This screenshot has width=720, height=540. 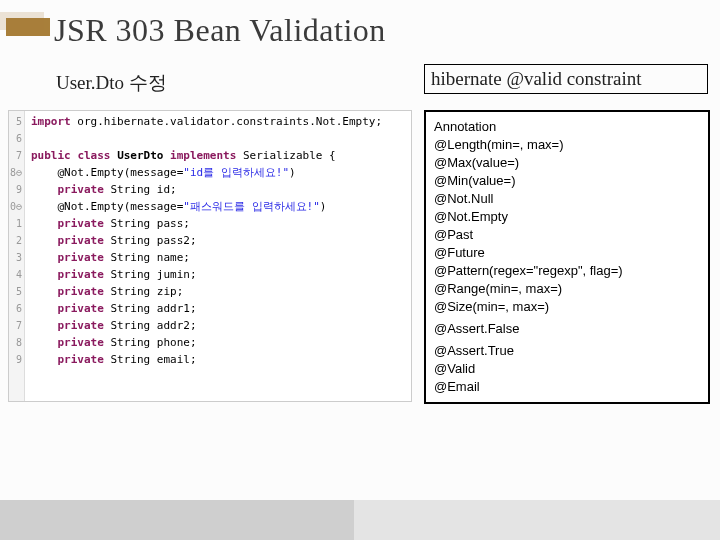 What do you see at coordinates (28, 27) in the screenshot?
I see `title-accent-bar` at bounding box center [28, 27].